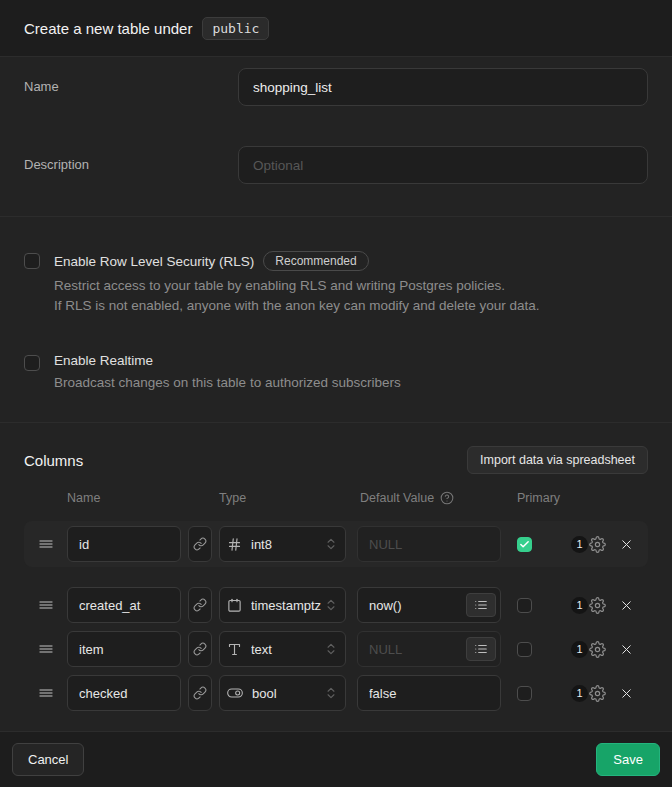 Image resolution: width=672 pixels, height=787 pixels. Describe the element at coordinates (282, 544) in the screenshot. I see `column-type-select: int8` at that location.